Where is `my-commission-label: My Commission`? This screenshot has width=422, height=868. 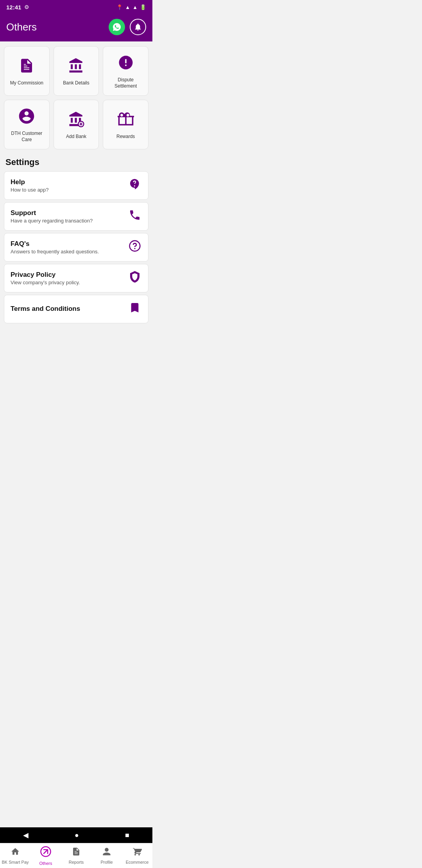
my-commission-label: My Commission is located at coordinates (27, 83).